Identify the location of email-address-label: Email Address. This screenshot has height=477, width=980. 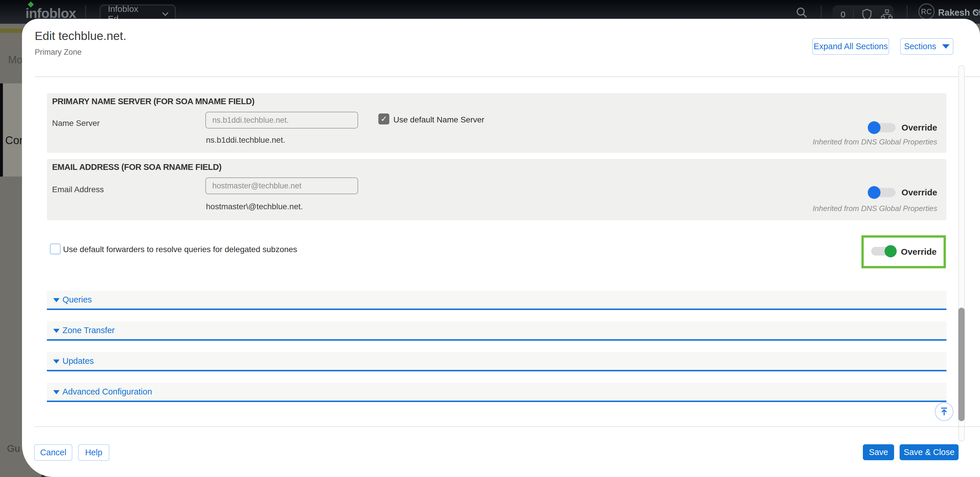
(78, 190).